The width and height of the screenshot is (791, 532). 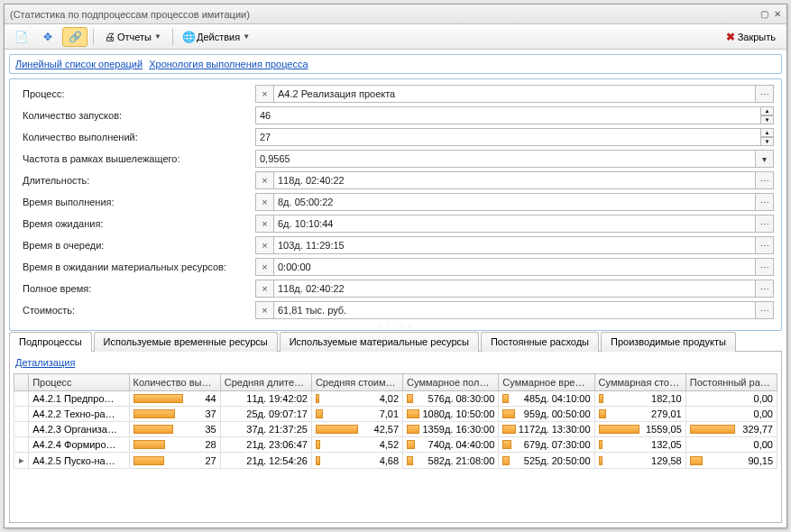 I want to click on toolbar: 📄 ✥ 🔗 🖨 Отчеты ▼ 🌐 Действия ▼ ✖ Закрыть, so click(x=395, y=37).